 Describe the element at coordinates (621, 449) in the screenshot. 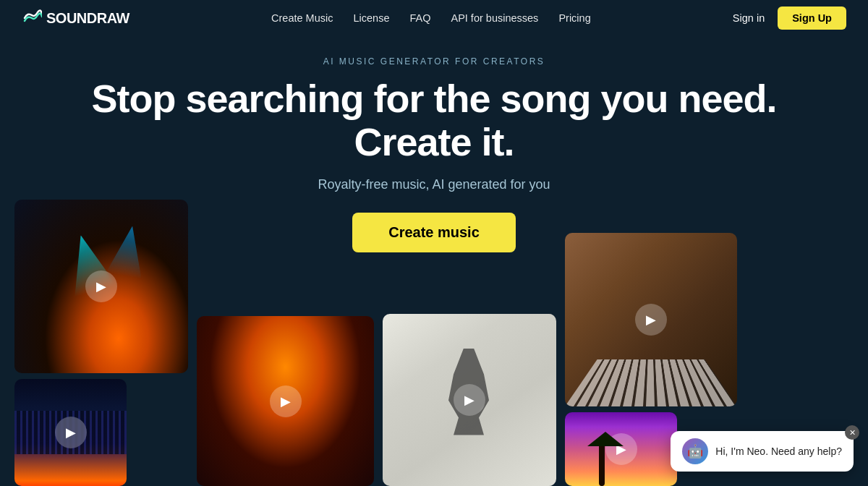

I see `gallery-card-palm: ▶` at that location.